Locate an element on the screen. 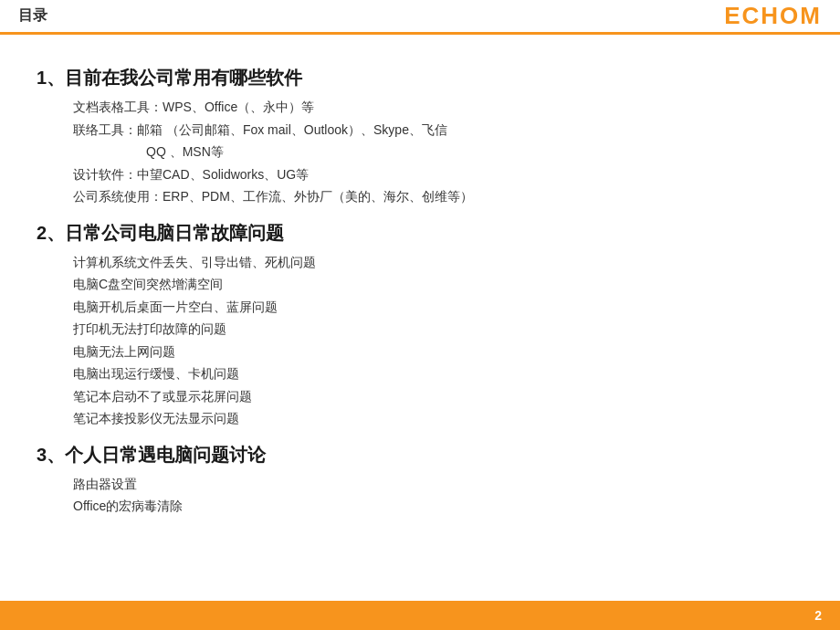 The height and width of the screenshot is (630, 840). section1-heading: 1、目前在我公司常用有哪些软件 is located at coordinates (415, 79).